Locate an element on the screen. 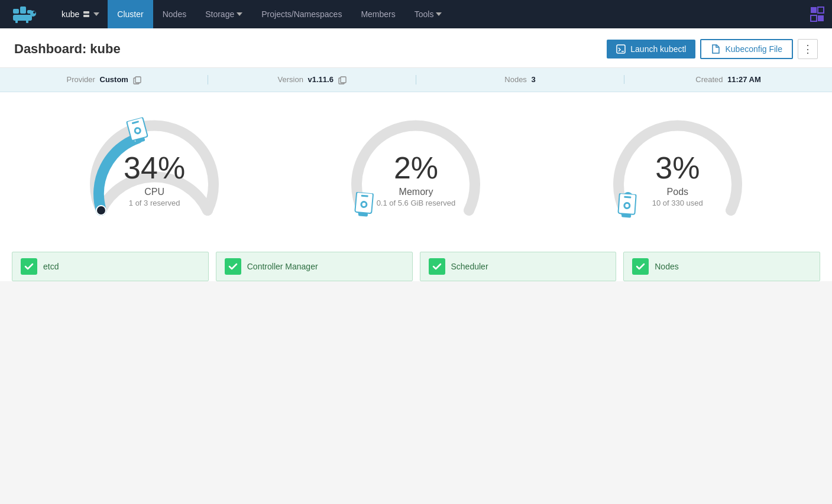 This screenshot has width=832, height=504. status-check-controller is located at coordinates (233, 266).